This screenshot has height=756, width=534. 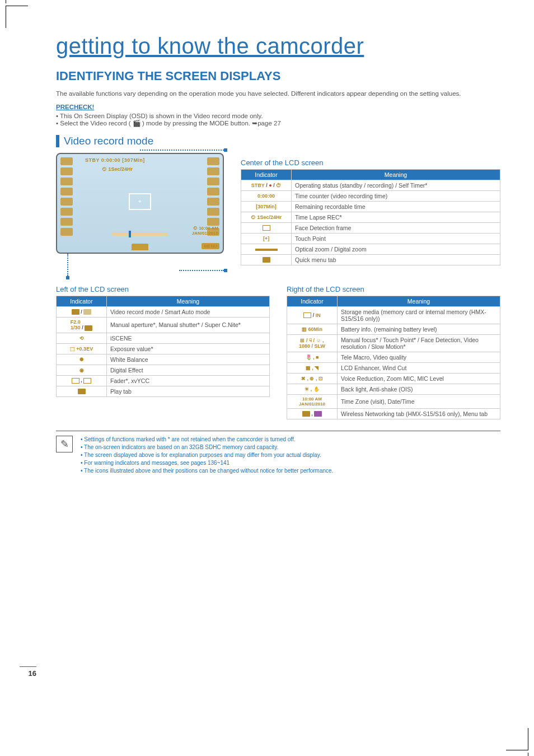 I want to click on table-row: [+]Touch Point, so click(x=371, y=239).